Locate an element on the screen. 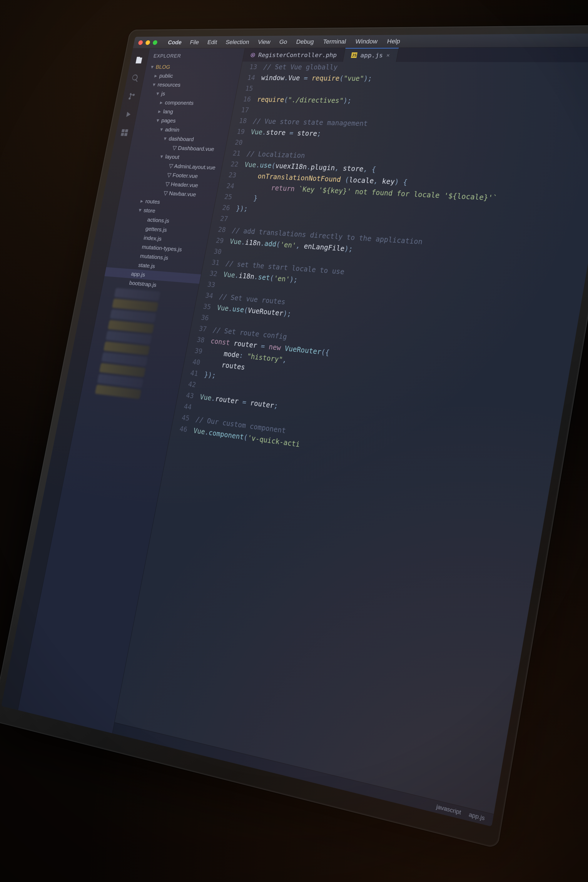 This screenshot has height=882, width=588. tree-item-label: getters.js is located at coordinates (156, 230).